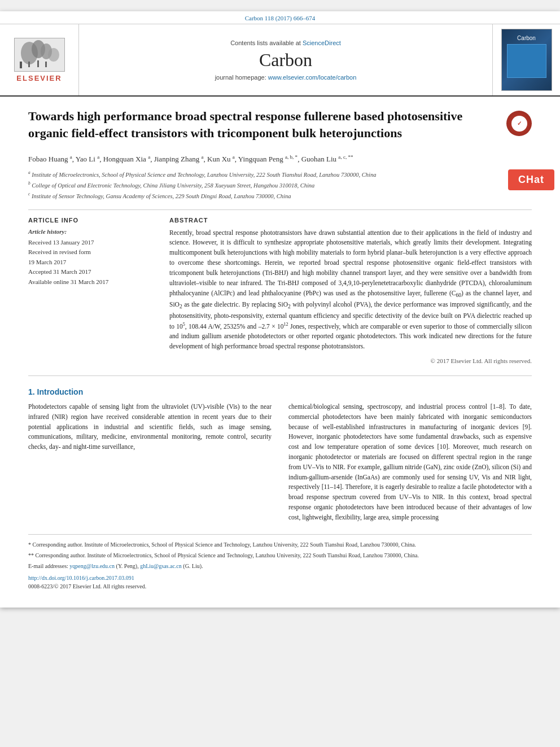  What do you see at coordinates (90, 252) in the screenshot?
I see `received-revised-label: Received in revised form` at bounding box center [90, 252].